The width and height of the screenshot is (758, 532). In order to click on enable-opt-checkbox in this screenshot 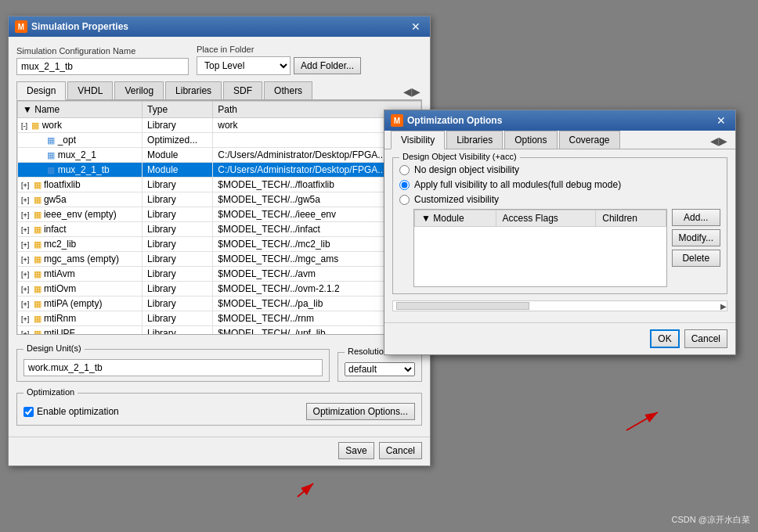, I will do `click(28, 412)`.